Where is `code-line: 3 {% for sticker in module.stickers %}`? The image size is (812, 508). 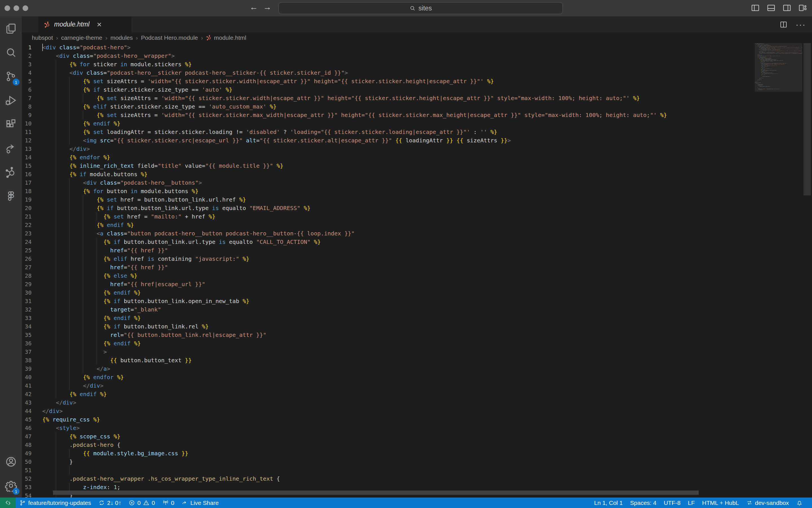
code-line: 3 {% for sticker in module.stickers %} is located at coordinates (389, 65).